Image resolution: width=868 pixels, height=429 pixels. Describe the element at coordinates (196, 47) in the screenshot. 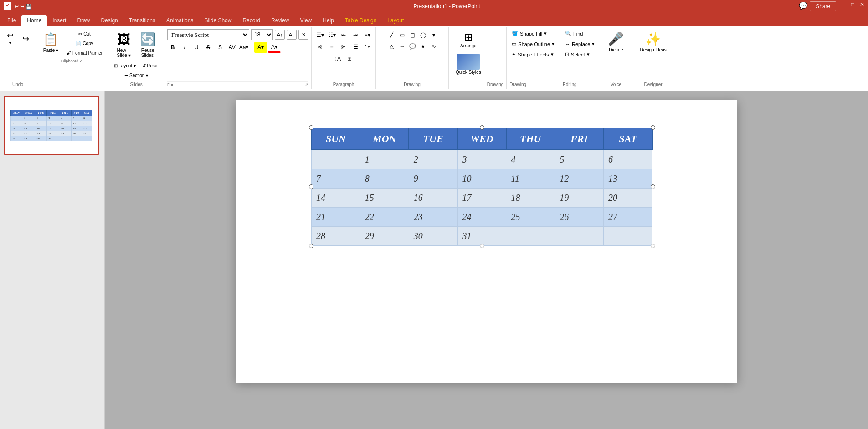

I see `underline-button: U` at that location.